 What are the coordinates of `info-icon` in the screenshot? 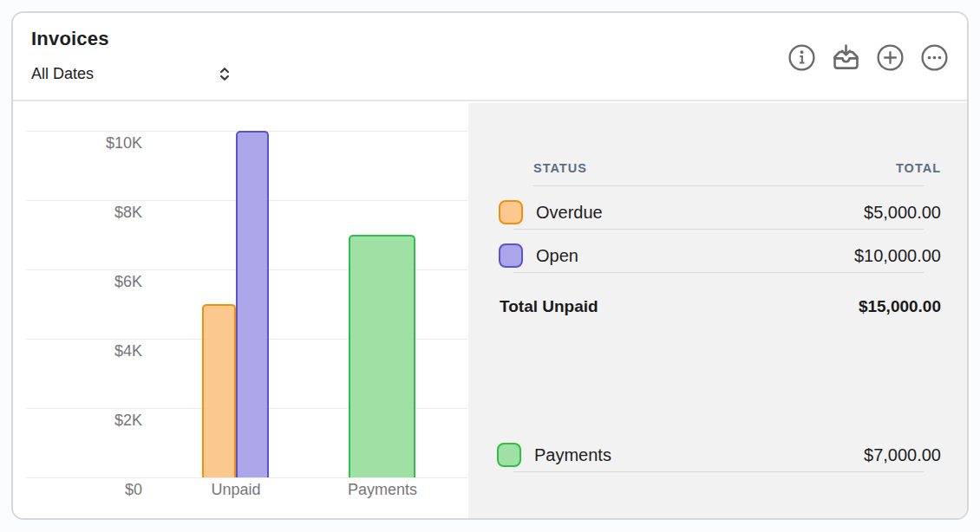 It's located at (801, 57).